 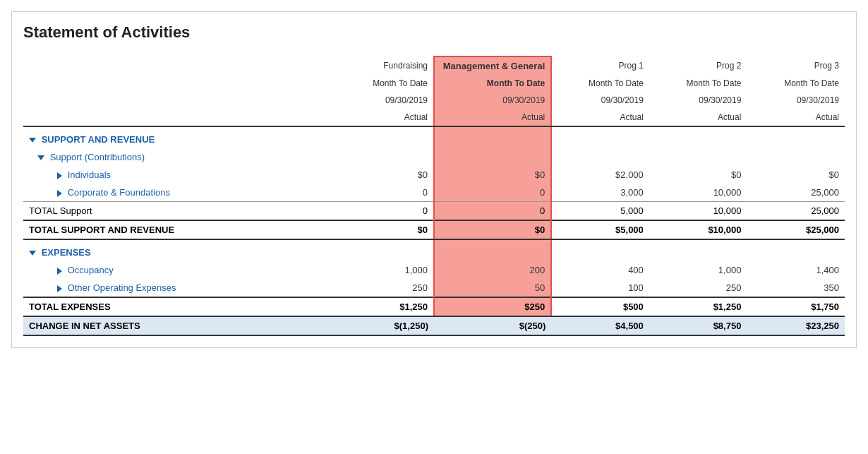 What do you see at coordinates (796, 212) in the screenshot?
I see `total-support-prog3: 25,000` at bounding box center [796, 212].